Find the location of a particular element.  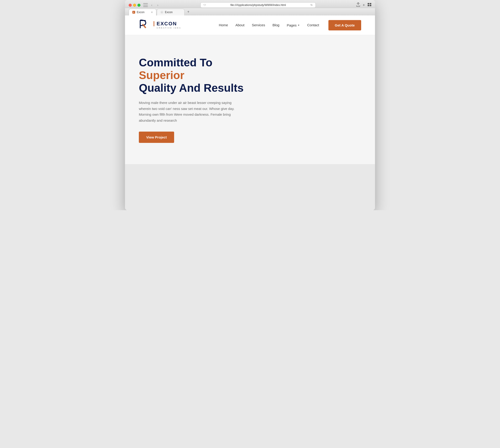

reload-icon: ↻ is located at coordinates (312, 5).